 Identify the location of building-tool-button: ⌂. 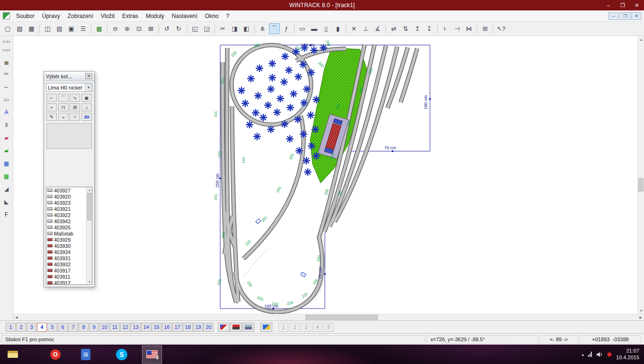
(87, 107).